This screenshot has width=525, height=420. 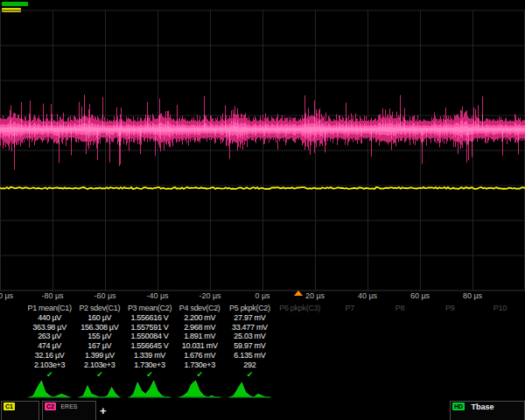 I want to click on measurement-column-header-p9: P9, so click(x=450, y=308).